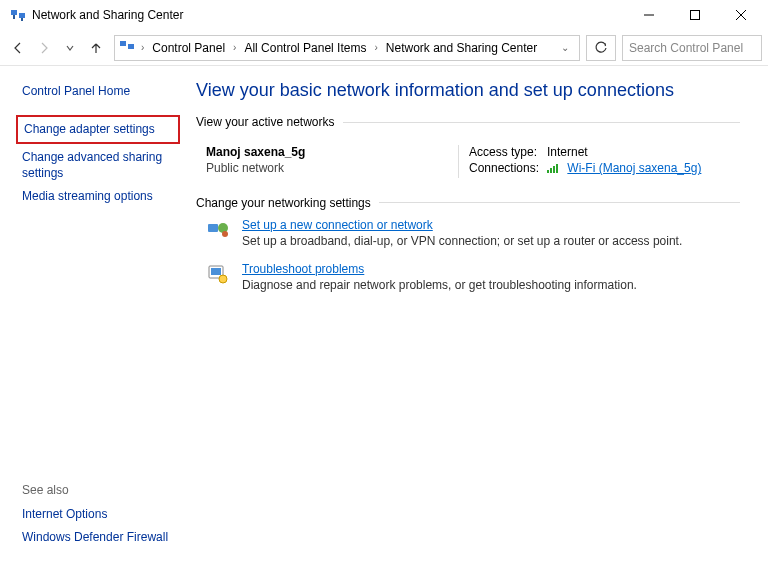  I want to click on window-controls, so click(695, 15).